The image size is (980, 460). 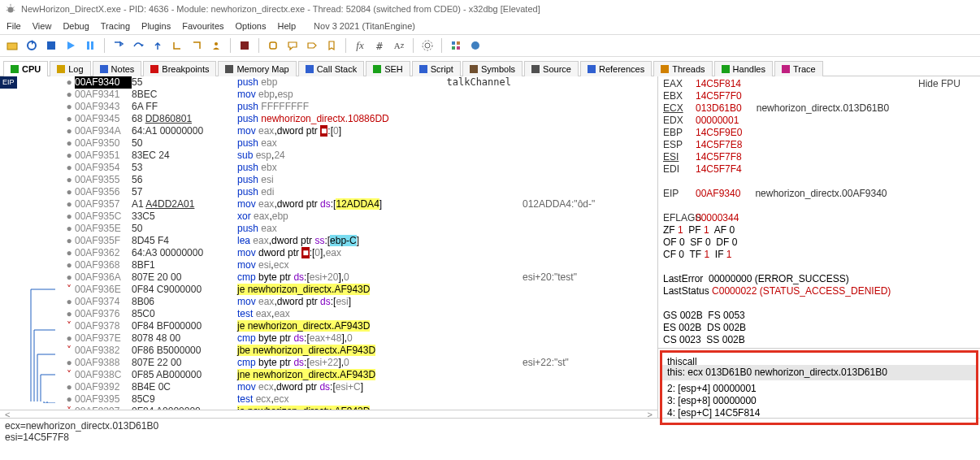 I want to click on tab-source: Source, so click(x=551, y=68).